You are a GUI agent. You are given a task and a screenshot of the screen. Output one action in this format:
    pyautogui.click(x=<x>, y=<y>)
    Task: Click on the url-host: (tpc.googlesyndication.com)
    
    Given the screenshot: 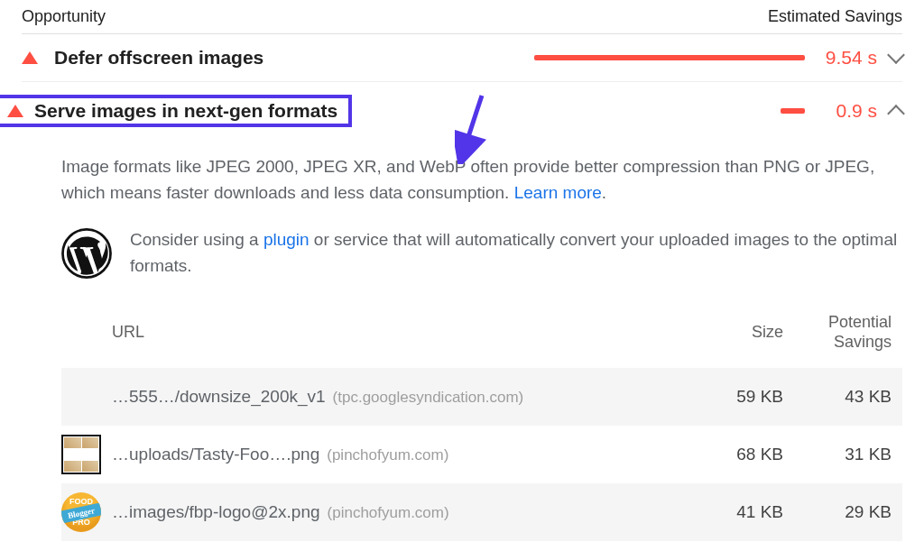 What is the action you would take?
    pyautogui.click(x=429, y=398)
    